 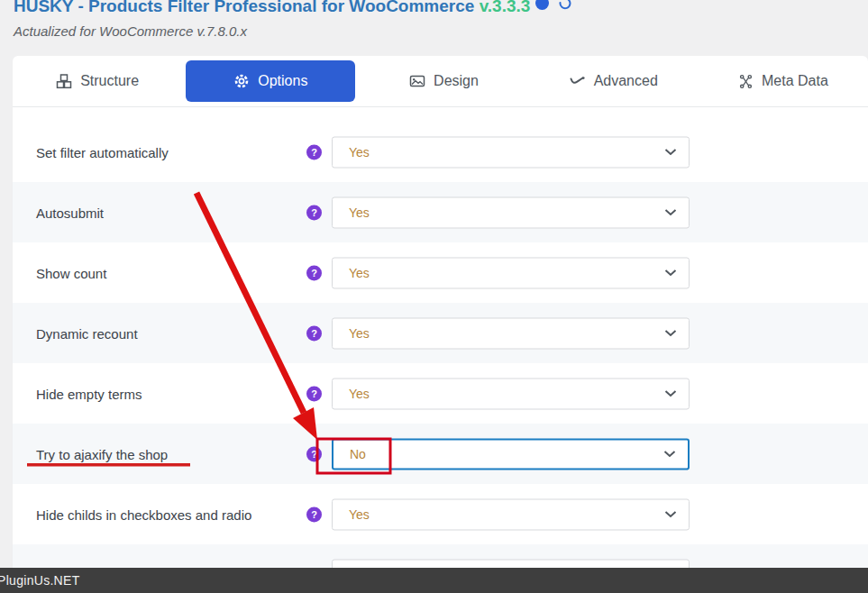 What do you see at coordinates (434, 20) in the screenshot?
I see `page-header: HUSKY - Products Filter Professional for…` at bounding box center [434, 20].